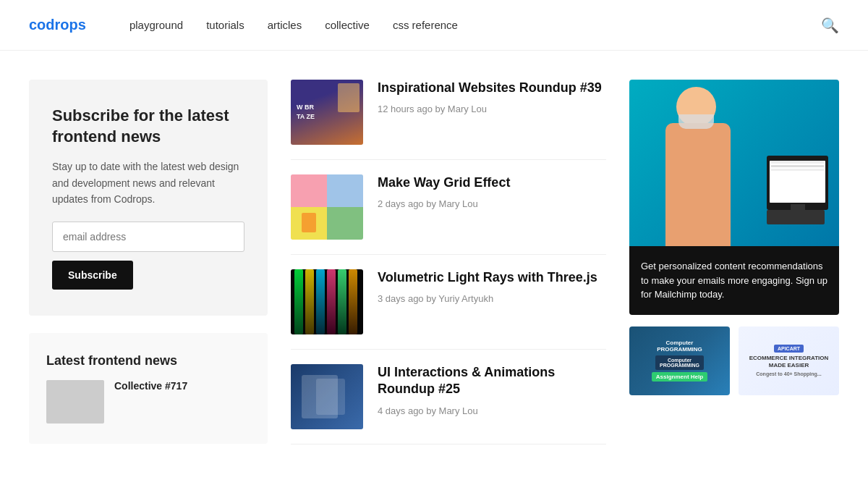 Image resolution: width=868 pixels, height=493 pixels. What do you see at coordinates (347, 25) in the screenshot?
I see `nav-collective: collective` at bounding box center [347, 25].